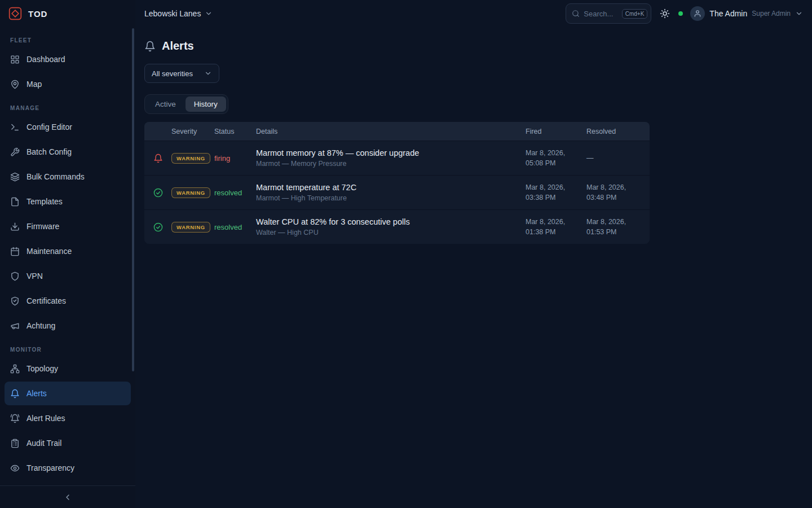 The height and width of the screenshot is (508, 812). What do you see at coordinates (186, 104) in the screenshot?
I see `alerts-tabs: Active History` at bounding box center [186, 104].